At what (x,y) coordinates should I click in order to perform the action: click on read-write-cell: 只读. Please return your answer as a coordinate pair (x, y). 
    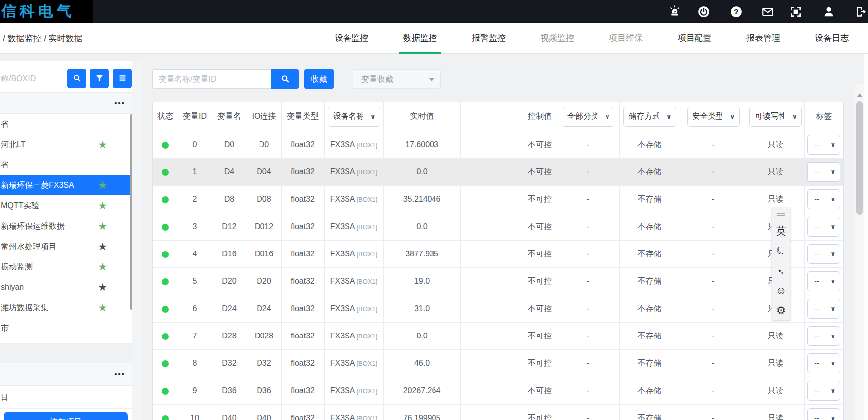
    Looking at the image, I should click on (776, 391).